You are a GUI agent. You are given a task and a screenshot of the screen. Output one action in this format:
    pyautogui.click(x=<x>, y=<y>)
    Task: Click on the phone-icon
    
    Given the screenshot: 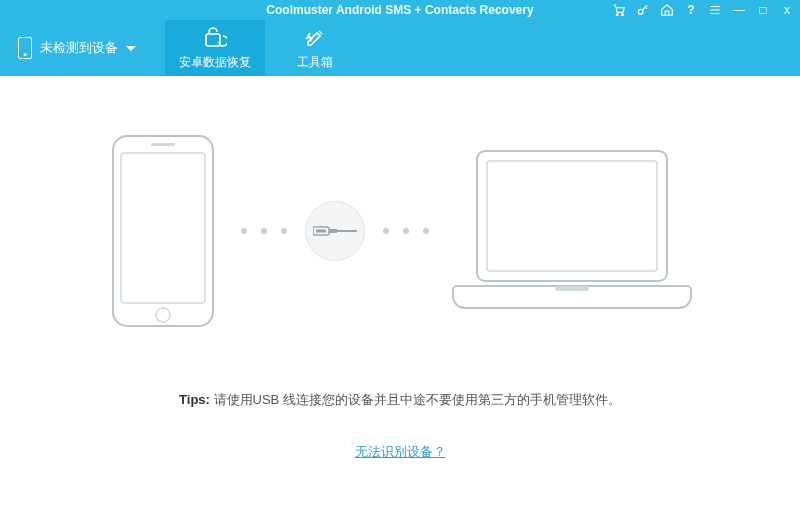 What is the action you would take?
    pyautogui.click(x=25, y=48)
    